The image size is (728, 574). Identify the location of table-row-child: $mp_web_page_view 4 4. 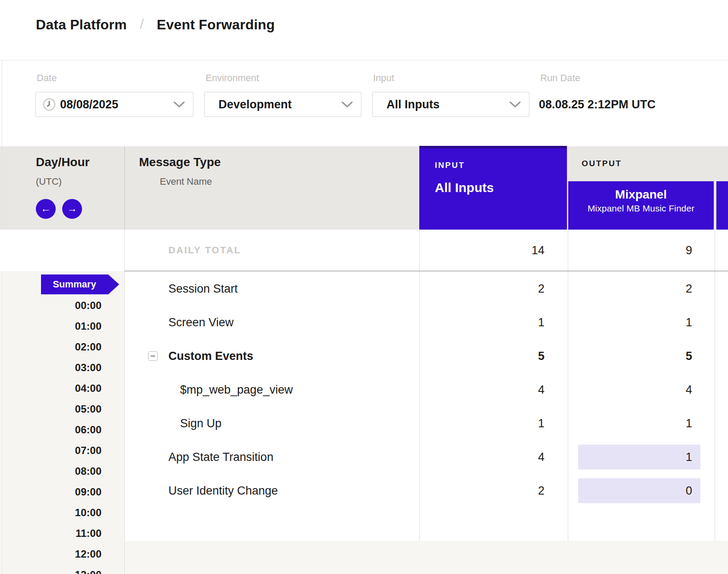
(364, 390).